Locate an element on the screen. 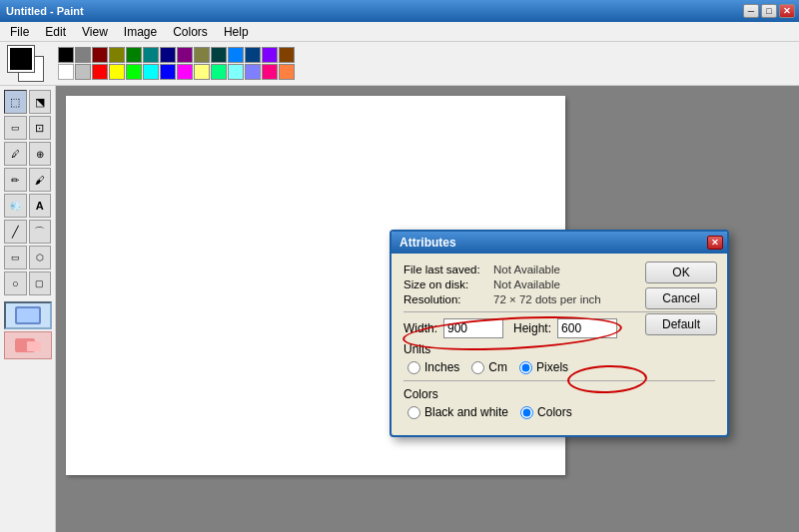 The width and height of the screenshot is (799, 532). toolbox-extras is located at coordinates (28, 330).